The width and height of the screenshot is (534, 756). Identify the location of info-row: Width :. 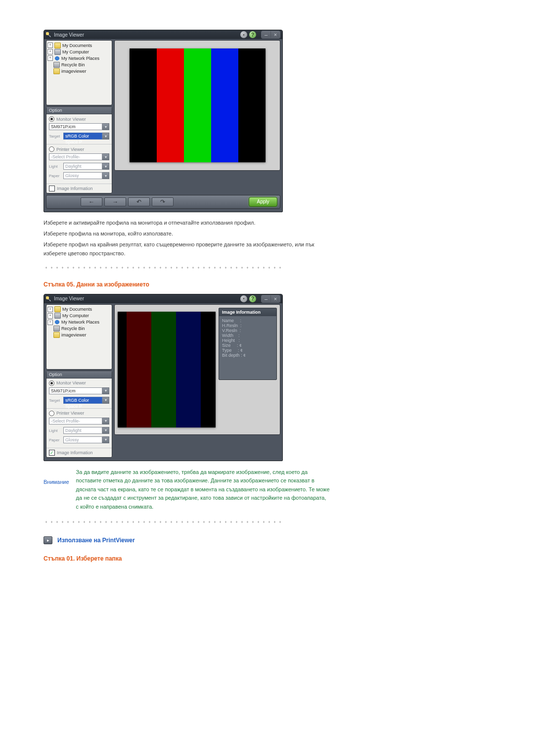
(248, 335).